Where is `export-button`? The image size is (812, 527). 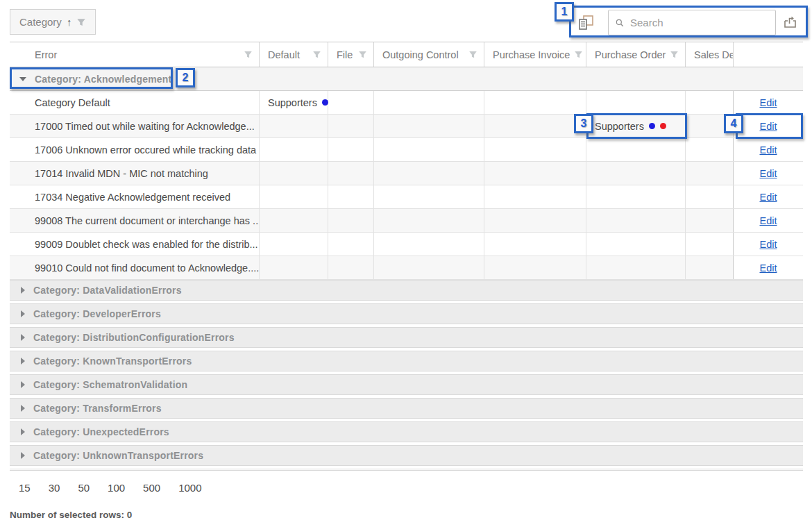 export-button is located at coordinates (790, 22).